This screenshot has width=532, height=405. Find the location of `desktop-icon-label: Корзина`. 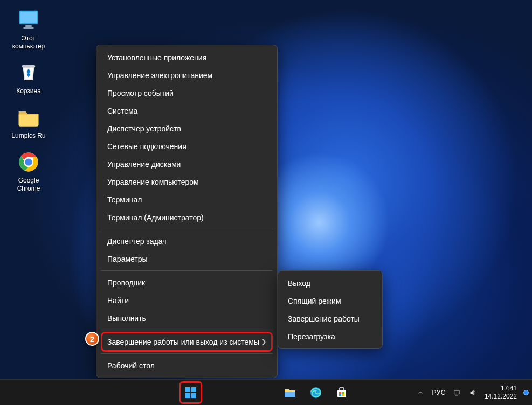

desktop-icon-label: Корзина is located at coordinates (29, 92).